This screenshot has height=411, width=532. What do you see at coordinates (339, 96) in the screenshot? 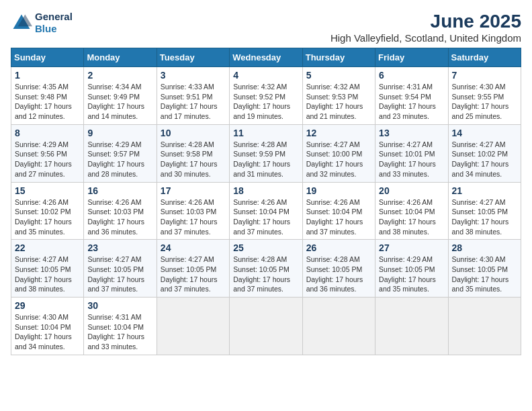
I see `day-cell-5: 5Sunrise: 4:32 AM Sunset: 9:53 PM Daylig…` at bounding box center [339, 96].